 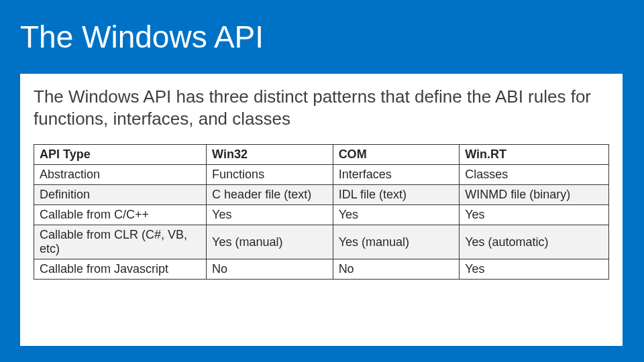 I want to click on table-row: Callable from Javascript No No Yes, so click(x=322, y=269).